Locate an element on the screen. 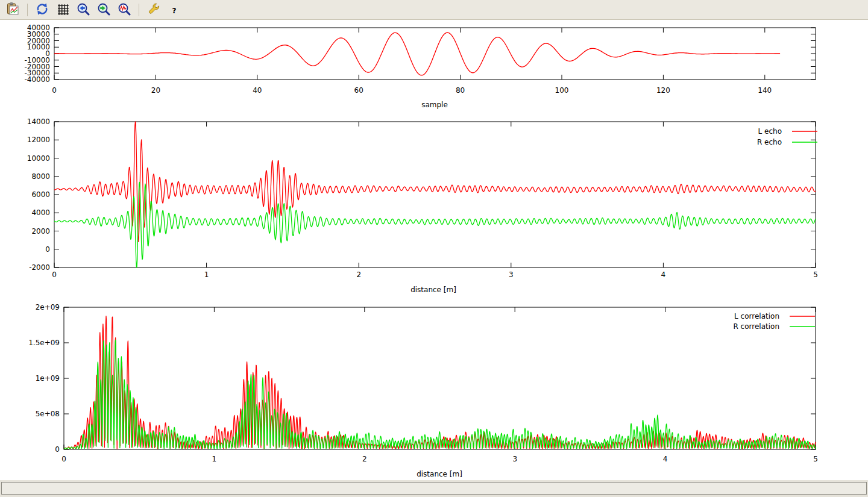 This screenshot has height=497, width=868. svg-text: 40 is located at coordinates (257, 90).